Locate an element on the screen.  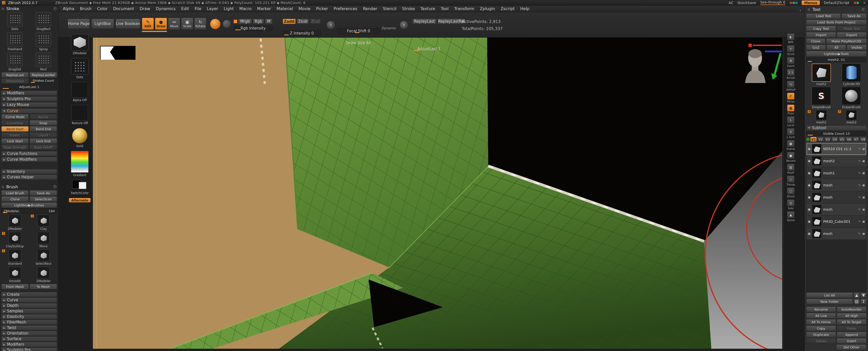
current-brush-preview is located at coordinates (215, 24).